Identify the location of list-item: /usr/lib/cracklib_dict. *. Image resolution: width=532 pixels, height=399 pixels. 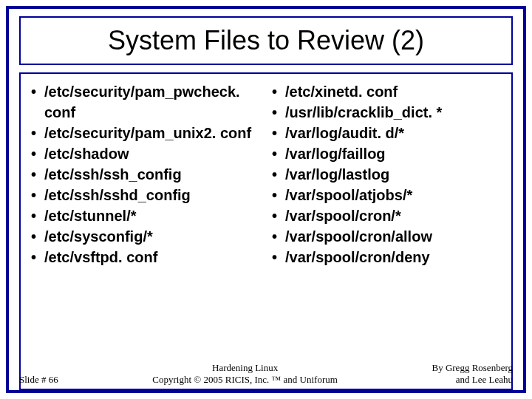
(386, 112).